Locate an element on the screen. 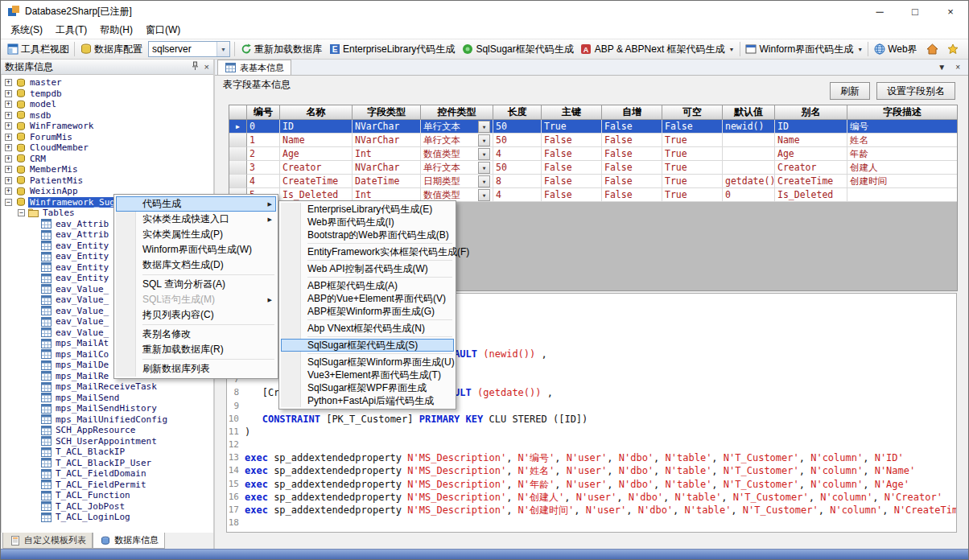 The width and height of the screenshot is (969, 560). grid-cell: 数值类型▼ is located at coordinates (457, 154).